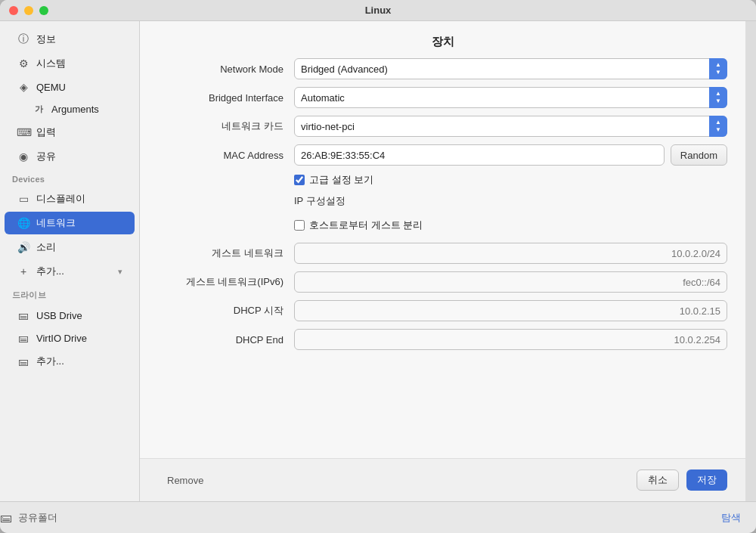  What do you see at coordinates (23, 338) in the screenshot?
I see `virtio-drive-icon: 🖴` at bounding box center [23, 338].